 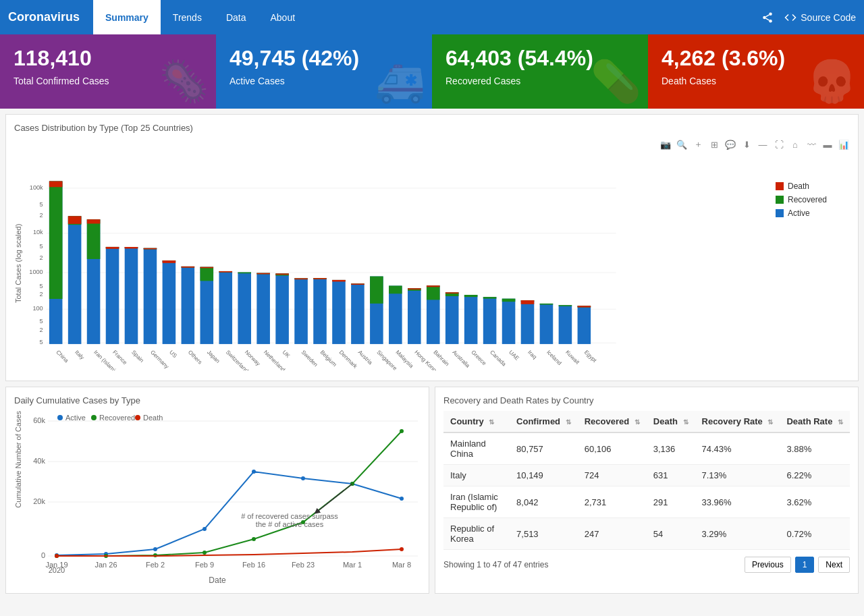 What do you see at coordinates (682, 144) in the screenshot?
I see `toolbar-zoom-icon: 🔍` at bounding box center [682, 144].